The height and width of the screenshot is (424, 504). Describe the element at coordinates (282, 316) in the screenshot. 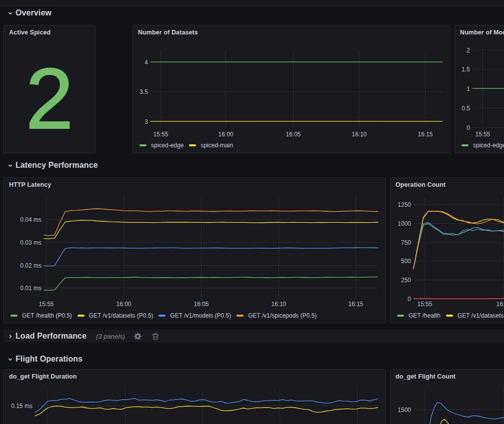

I see `legend-series-label: GET /v1/spicepods (P0.5)` at that location.